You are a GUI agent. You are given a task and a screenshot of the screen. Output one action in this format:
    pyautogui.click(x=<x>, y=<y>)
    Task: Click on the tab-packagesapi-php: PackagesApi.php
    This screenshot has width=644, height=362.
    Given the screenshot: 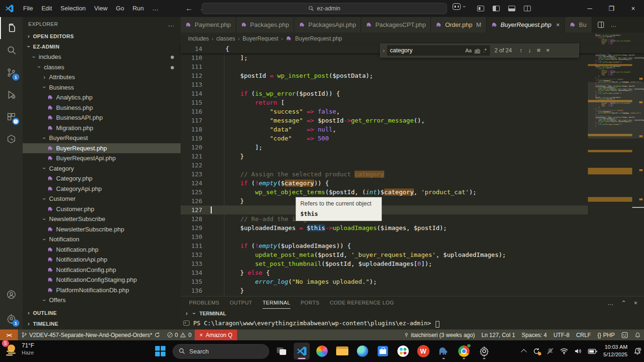 What is the action you would take?
    pyautogui.click(x=328, y=25)
    